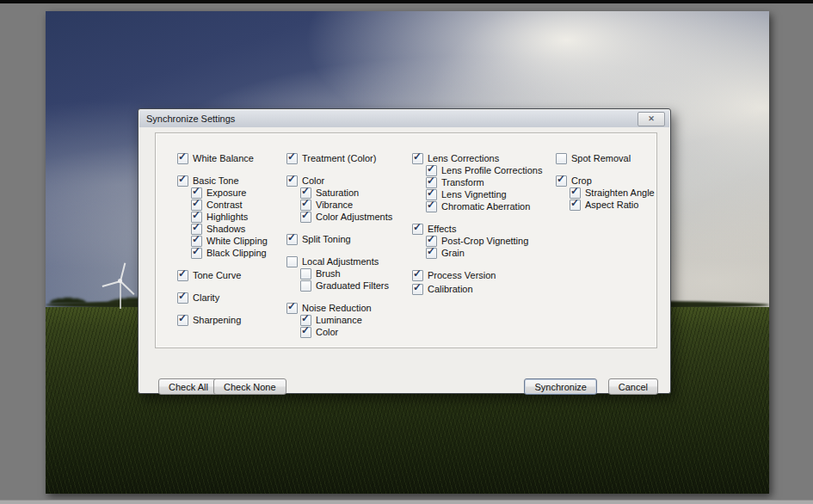 This screenshot has width=813, height=504. What do you see at coordinates (229, 193) in the screenshot?
I see `checkbox-item: ✓Exposure` at bounding box center [229, 193].